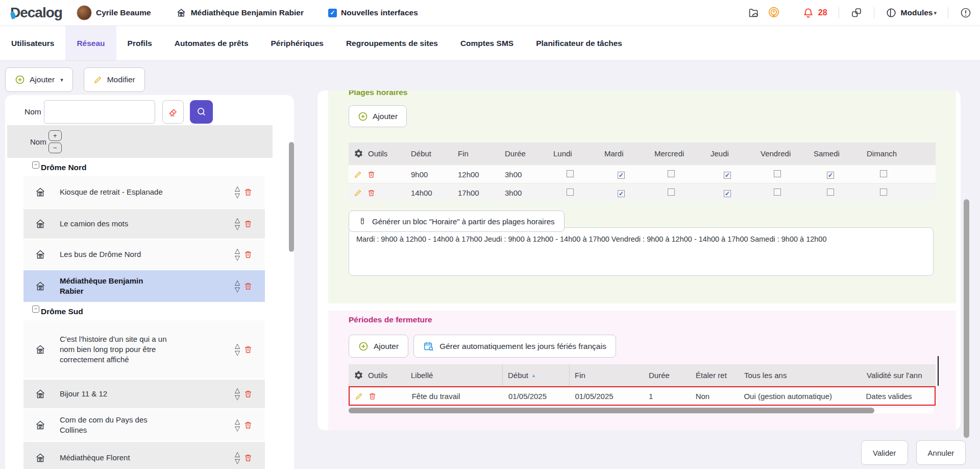 The width and height of the screenshot is (980, 469). What do you see at coordinates (100, 112) in the screenshot?
I see `site-search-input` at bounding box center [100, 112].